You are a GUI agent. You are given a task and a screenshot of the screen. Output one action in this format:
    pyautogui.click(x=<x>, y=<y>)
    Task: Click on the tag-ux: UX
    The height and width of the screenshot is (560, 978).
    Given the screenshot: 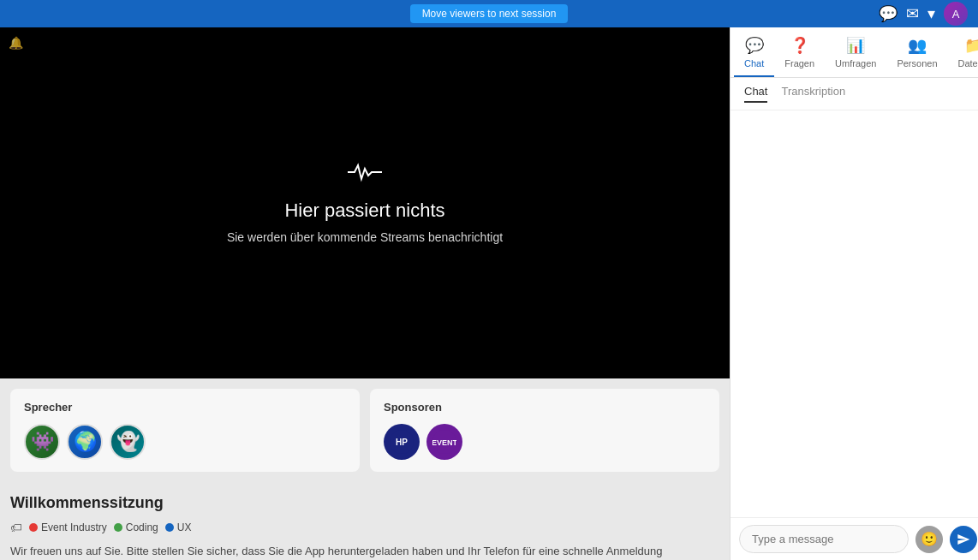 What is the action you would take?
    pyautogui.click(x=178, y=527)
    